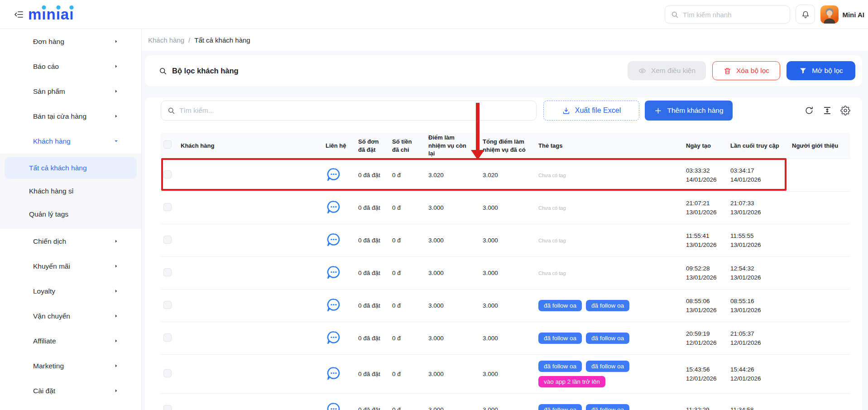 The image size is (868, 410). Describe the element at coordinates (504, 71) in the screenshot. I see `filter-bar: Bộ lọc khách hàng Xem điều kiện Xóa bộ l…` at that location.